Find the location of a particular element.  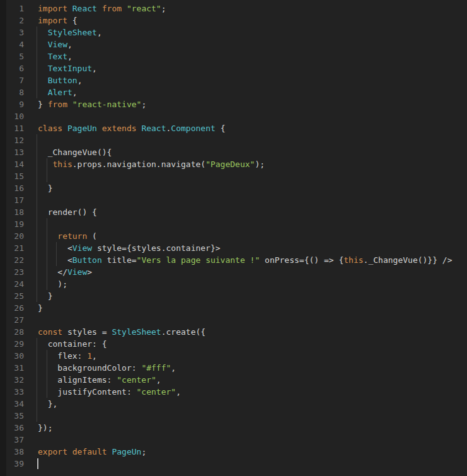

line-number: 6 is located at coordinates (12, 68).